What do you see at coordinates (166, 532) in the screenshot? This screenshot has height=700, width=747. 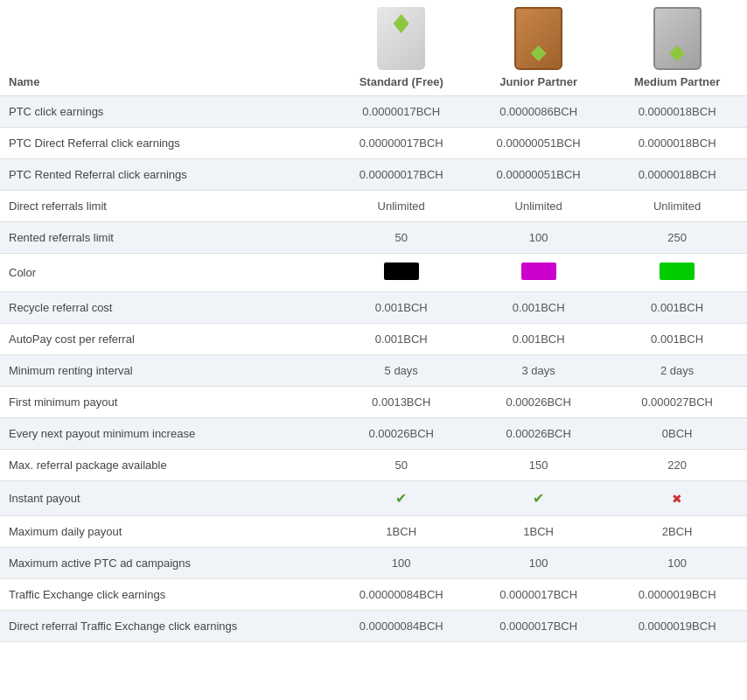 I see `row-name-cell: Maximum daily payout` at bounding box center [166, 532].